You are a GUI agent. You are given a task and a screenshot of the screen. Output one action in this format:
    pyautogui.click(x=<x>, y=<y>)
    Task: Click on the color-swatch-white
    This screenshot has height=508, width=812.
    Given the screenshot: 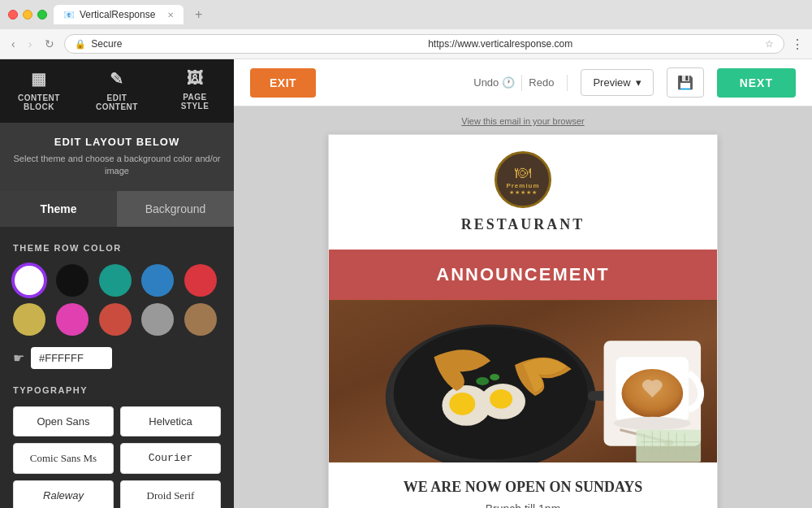 What is the action you would take?
    pyautogui.click(x=29, y=280)
    